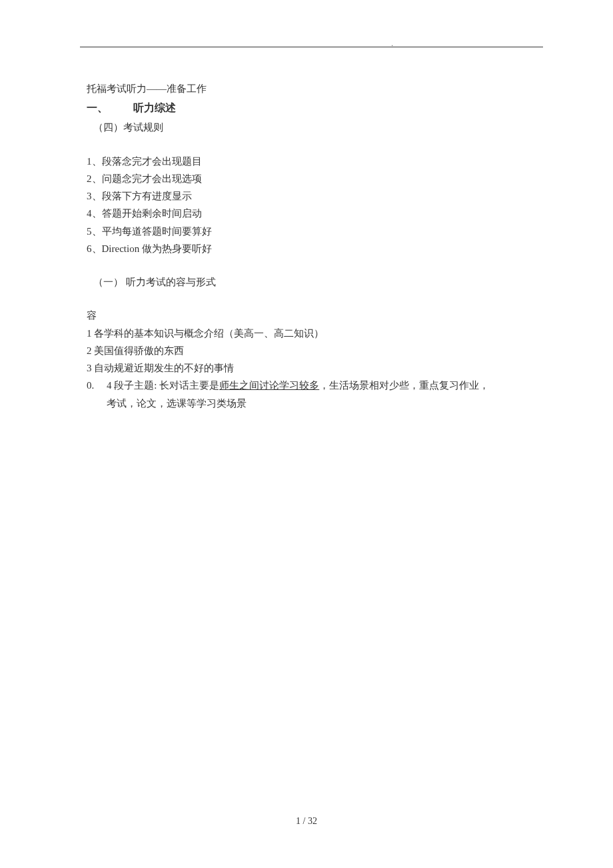  What do you see at coordinates (310, 385) in the screenshot?
I see `content-item-4: 0. 4 段子主题: 长对话主要是师生之间讨论学习较多，生活场景相对少些，重点复…` at bounding box center [310, 385].